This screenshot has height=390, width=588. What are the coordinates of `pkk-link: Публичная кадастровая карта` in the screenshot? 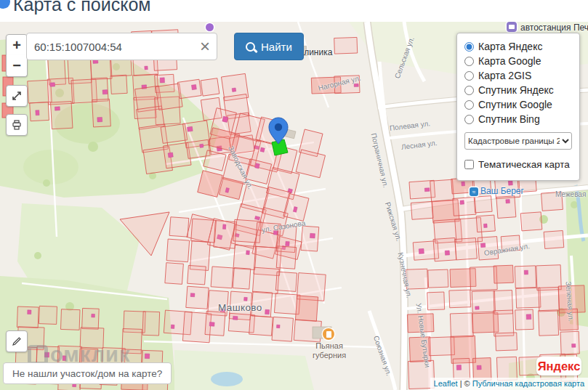 It's located at (528, 383).